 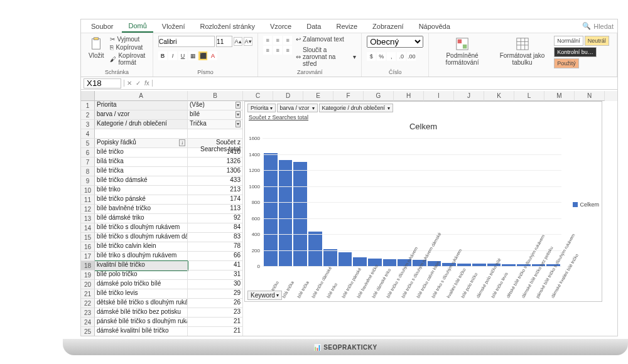 I want to click on table-row: bílé dámské triko92, so click(x=169, y=218).